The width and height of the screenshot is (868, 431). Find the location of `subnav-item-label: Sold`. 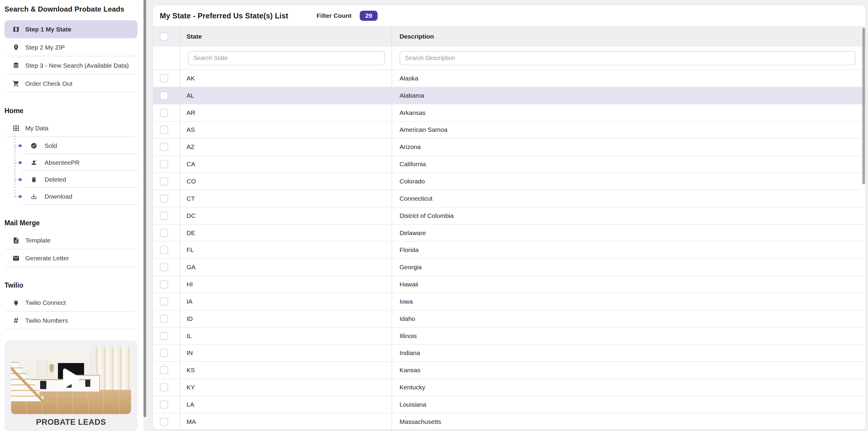

subnav-item-label: Sold is located at coordinates (51, 145).